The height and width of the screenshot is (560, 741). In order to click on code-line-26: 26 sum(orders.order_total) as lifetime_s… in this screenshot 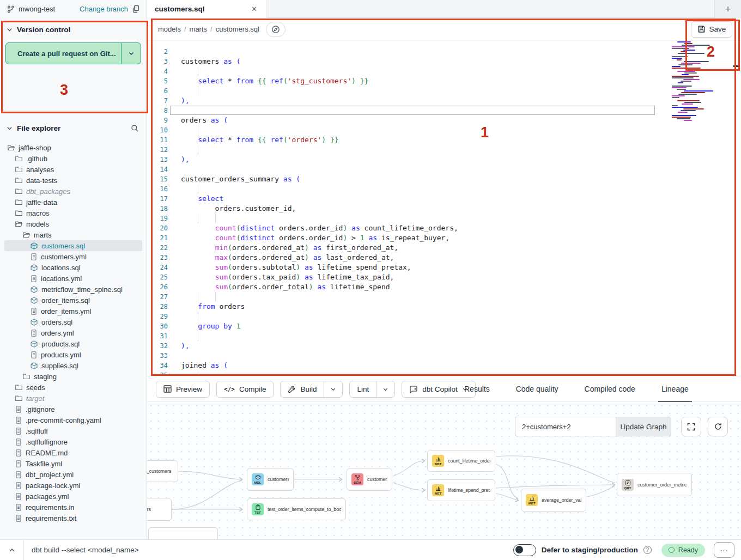, I will do `click(444, 287)`.